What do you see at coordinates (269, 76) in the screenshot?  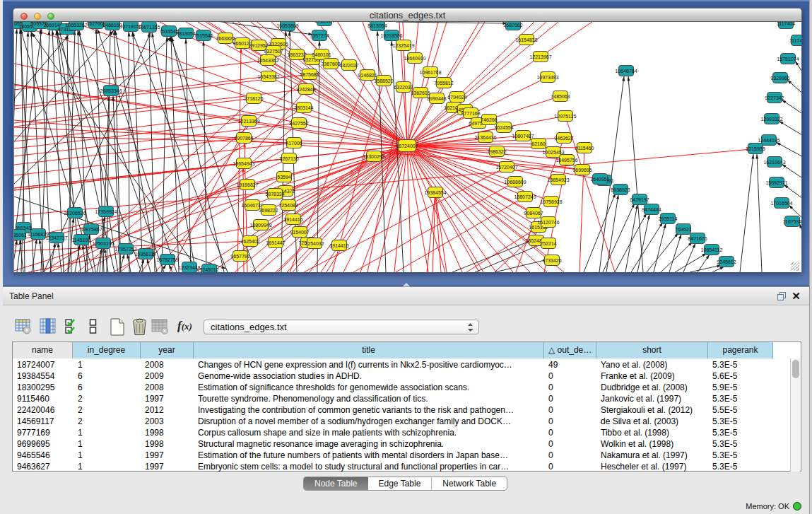 I see `svg-text: 16543382` at bounding box center [269, 76].